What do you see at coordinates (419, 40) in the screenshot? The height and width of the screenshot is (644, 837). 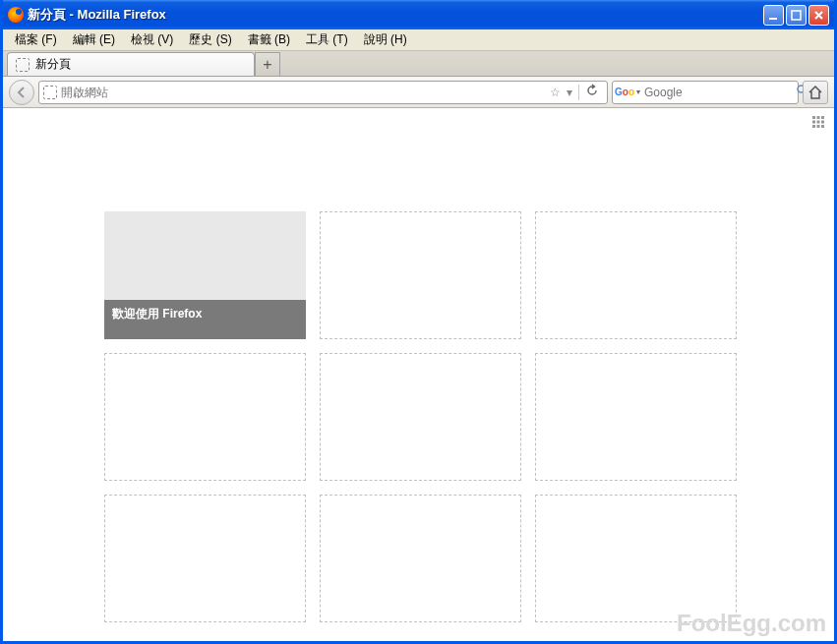 I see `menubar: 檔案 (F) 編輯 (E) 檢視 (V) 歷史 (S) 書籤 (B) 工具 (T…` at bounding box center [419, 40].